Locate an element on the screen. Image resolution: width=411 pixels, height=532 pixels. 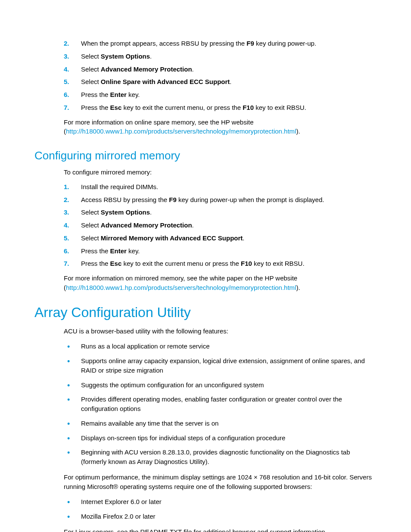
list-item: Runs as a local application or remote se… is located at coordinates (220, 346).